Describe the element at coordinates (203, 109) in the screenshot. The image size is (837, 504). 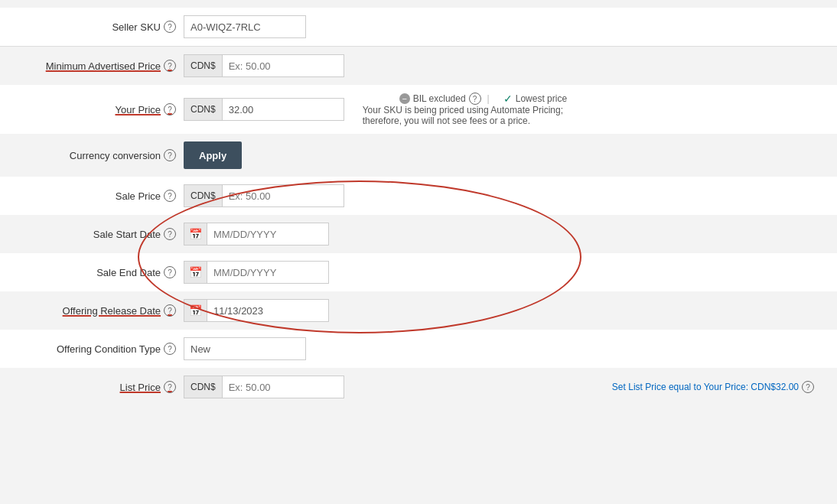
I see `your-price-currency: CDN$` at that location.